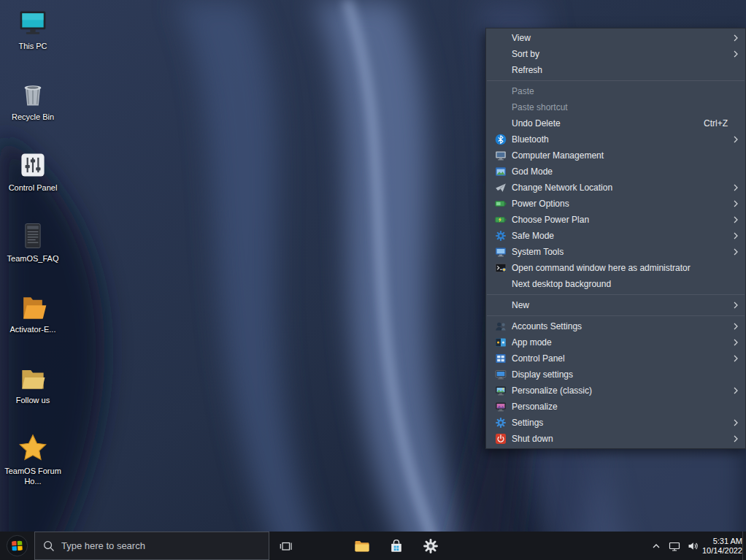 The width and height of the screenshot is (746, 560). I want to click on menu-item-label: Settings, so click(625, 423).